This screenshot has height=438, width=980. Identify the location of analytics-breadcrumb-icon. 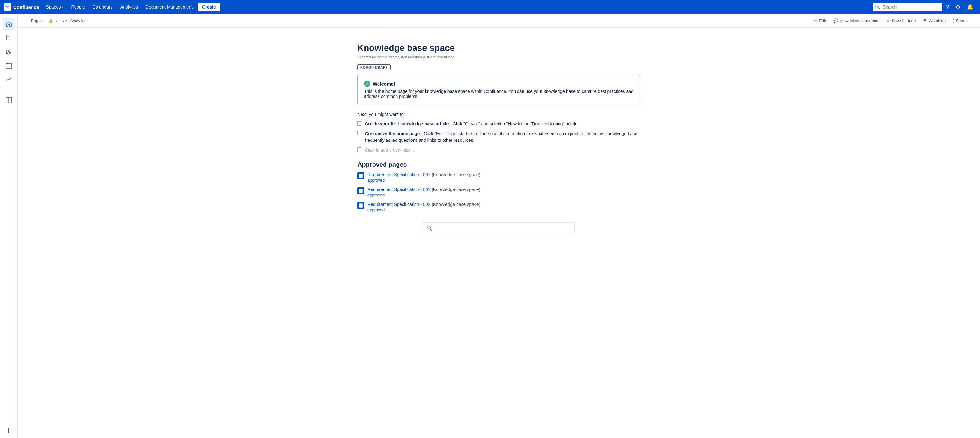
(65, 21).